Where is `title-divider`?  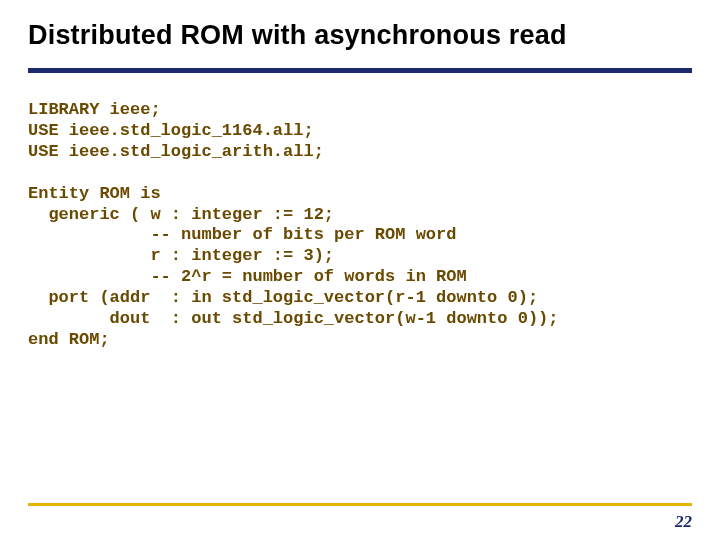 title-divider is located at coordinates (360, 70).